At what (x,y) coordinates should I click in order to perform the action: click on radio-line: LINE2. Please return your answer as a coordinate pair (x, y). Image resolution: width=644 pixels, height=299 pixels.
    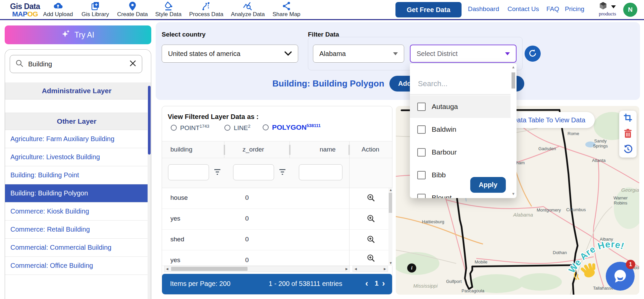
    Looking at the image, I should click on (237, 128).